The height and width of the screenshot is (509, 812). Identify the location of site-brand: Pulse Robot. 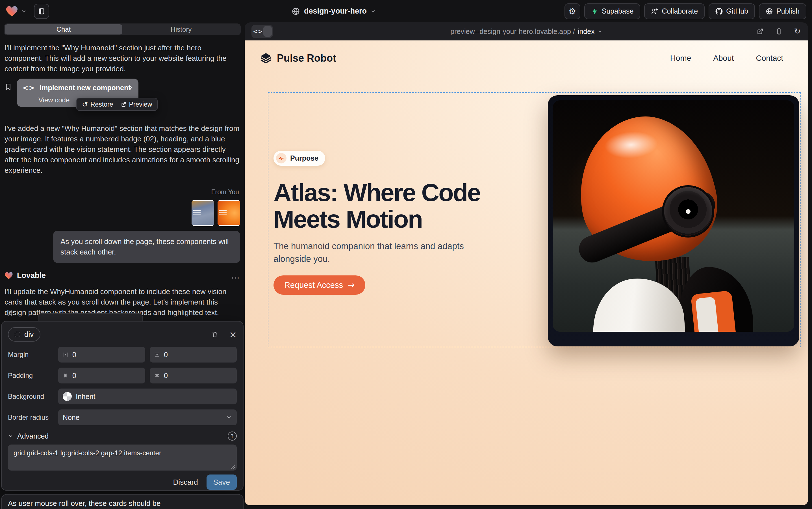
(298, 58).